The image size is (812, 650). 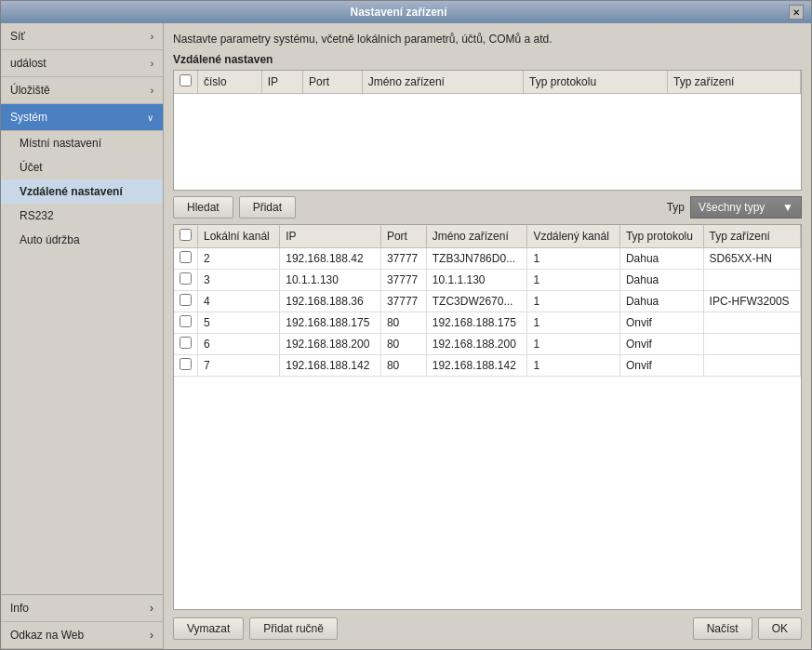 What do you see at coordinates (752, 301) in the screenshot?
I see `cell-device: IPC-HFW3200S` at bounding box center [752, 301].